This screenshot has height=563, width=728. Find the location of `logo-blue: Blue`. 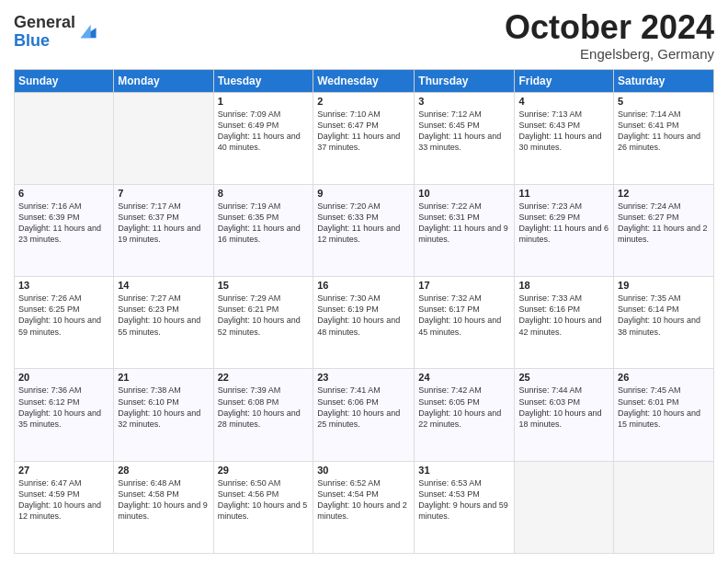

logo-blue: Blue is located at coordinates (31, 40).